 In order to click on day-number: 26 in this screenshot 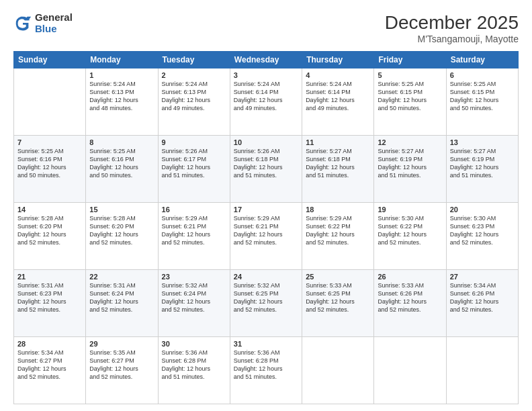, I will do `click(410, 277)`.